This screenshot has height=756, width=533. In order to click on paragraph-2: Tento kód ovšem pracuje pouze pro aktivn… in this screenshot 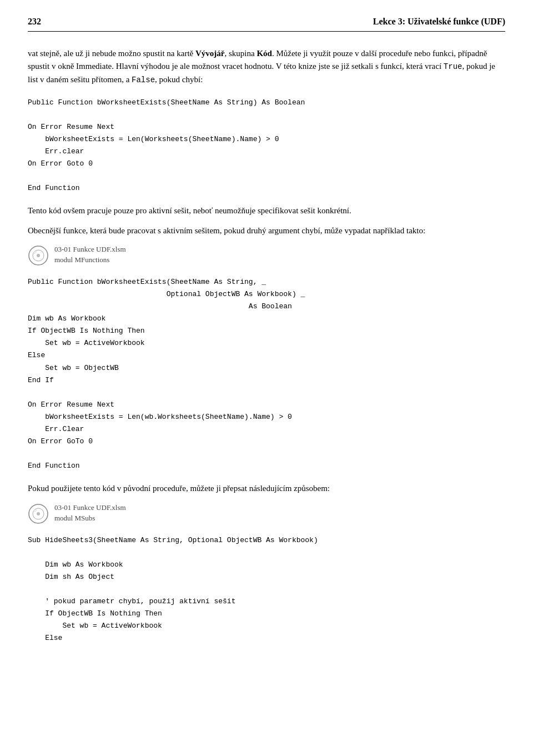, I will do `click(266, 211)`.